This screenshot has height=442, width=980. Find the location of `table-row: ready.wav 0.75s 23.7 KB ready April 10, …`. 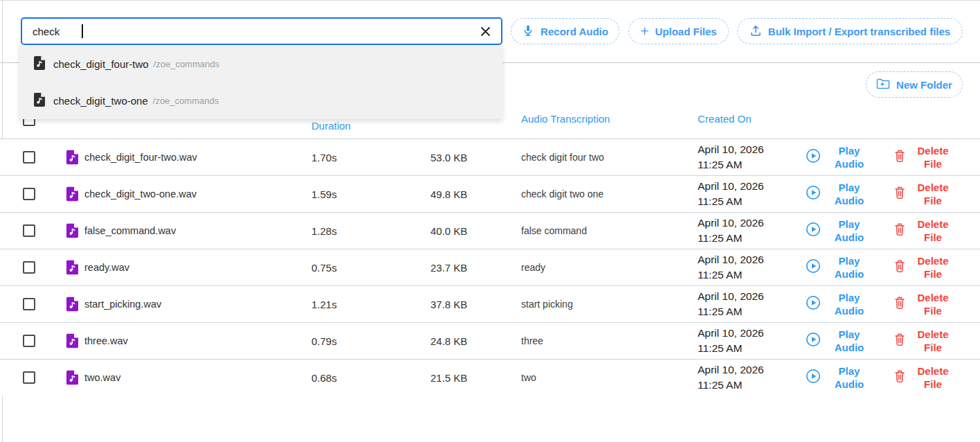

table-row: ready.wav 0.75s 23.7 KB ready April 10, … is located at coordinates (490, 267).